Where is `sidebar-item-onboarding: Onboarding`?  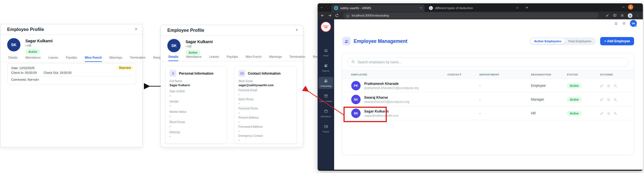 sidebar-item-onboarding: Onboarding is located at coordinates (326, 83).